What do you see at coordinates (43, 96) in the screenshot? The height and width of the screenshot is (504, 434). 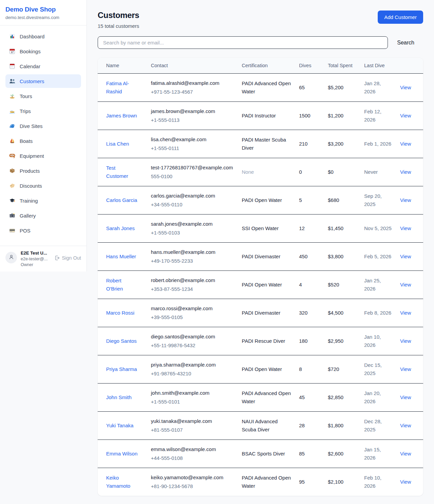 I see `sidebar-item-tours: Tours` at bounding box center [43, 96].